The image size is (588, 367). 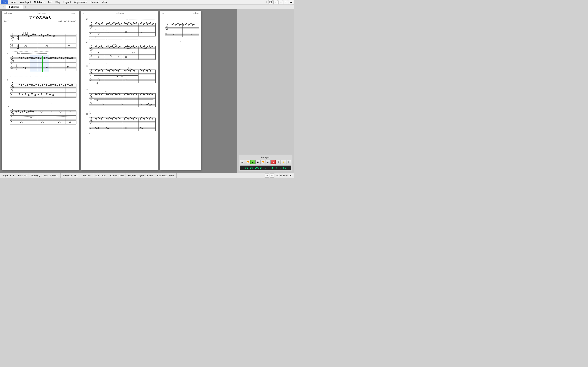 What do you see at coordinates (104, 2) in the screenshot?
I see `menu-view: View` at bounding box center [104, 2].